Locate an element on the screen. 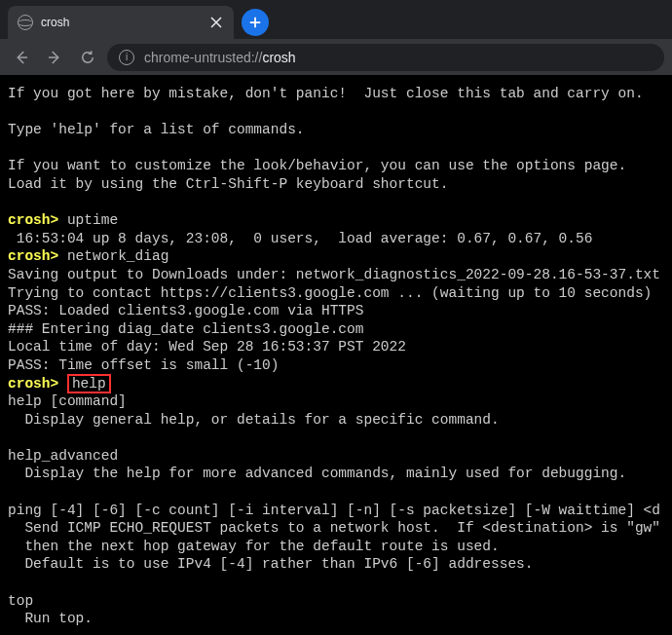 The width and height of the screenshot is (672, 635). info-icon: i is located at coordinates (127, 57).